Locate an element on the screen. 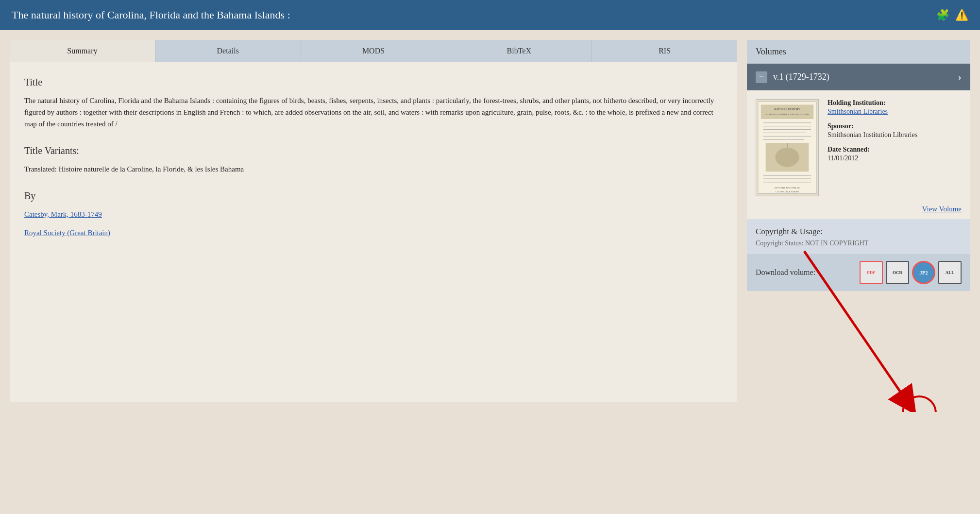 Image resolution: width=980 pixels, height=514 pixels. volume-details: NATURAL HISTORY CAROLINA, FLORIDA & BAHA… is located at coordinates (859, 146).